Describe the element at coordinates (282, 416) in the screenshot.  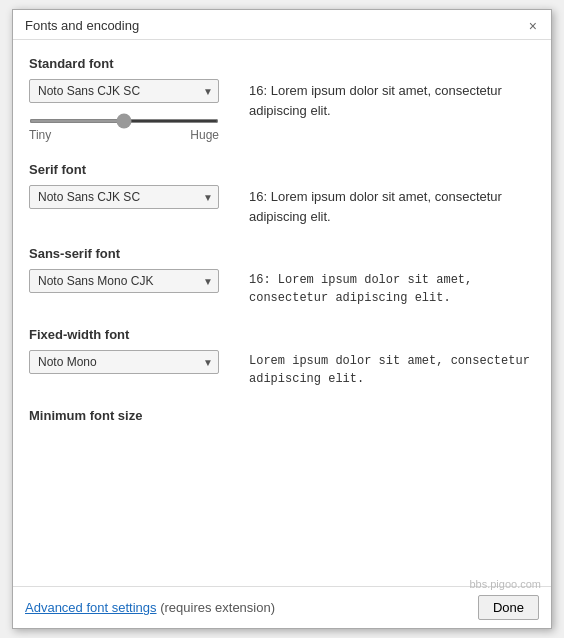
I see `minimum-font-size-label: Minimum font size` at that location.